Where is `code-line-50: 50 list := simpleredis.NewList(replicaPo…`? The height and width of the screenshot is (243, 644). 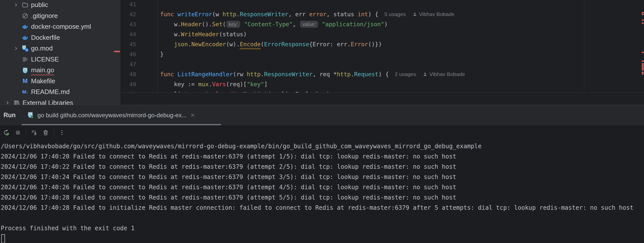 code-line-50: 50 list := simpleredis.NewList(replicaPo… is located at coordinates (382, 91).